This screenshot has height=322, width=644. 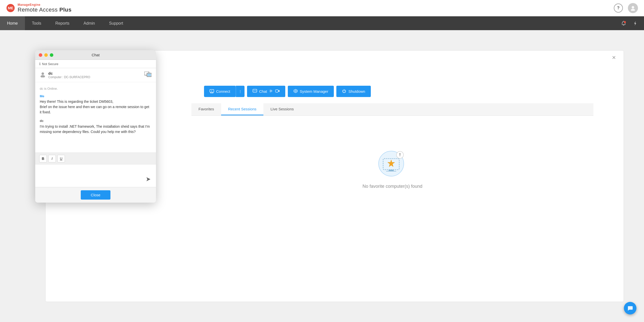 What do you see at coordinates (206, 109) in the screenshot?
I see `tab-favorites: Favorites` at bounding box center [206, 109].